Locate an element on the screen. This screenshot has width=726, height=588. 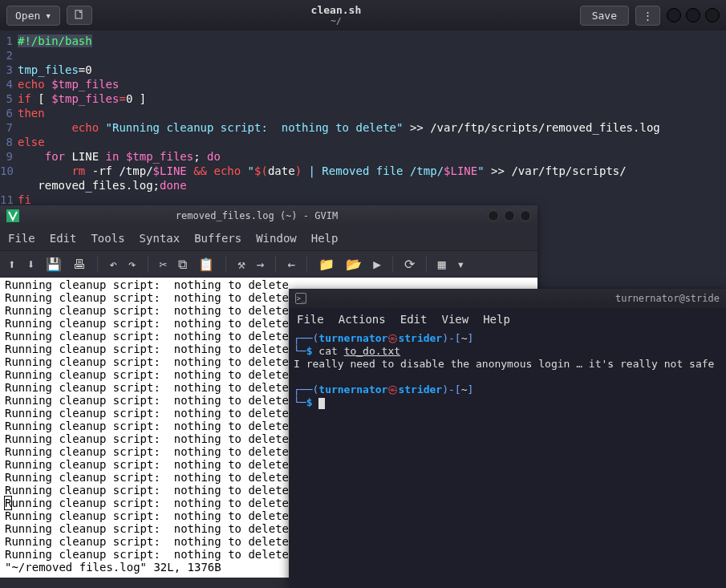
minimize-button is located at coordinates (674, 15).